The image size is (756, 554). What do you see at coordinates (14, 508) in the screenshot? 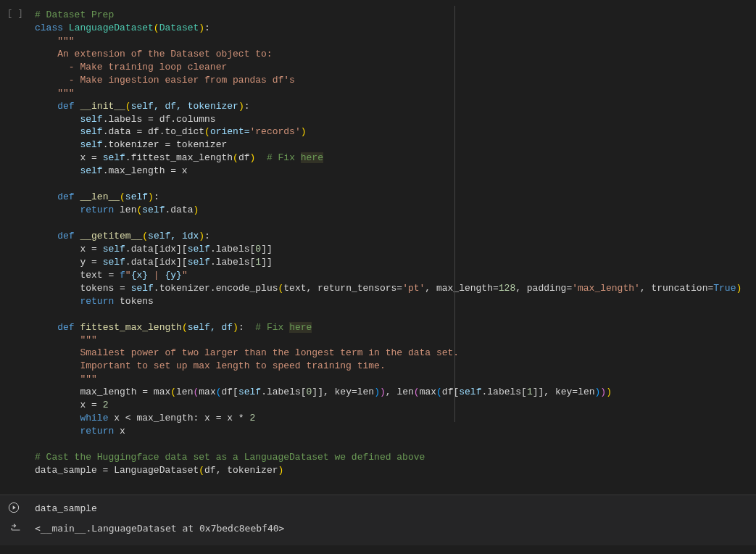
I see `play-icon` at bounding box center [14, 508].